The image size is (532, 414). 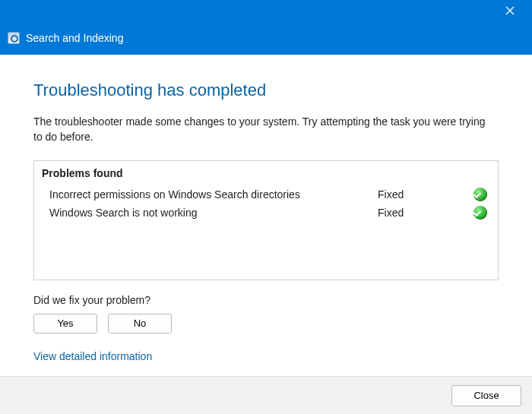 What do you see at coordinates (266, 194) in the screenshot?
I see `problem-row: Incorrect permissions on Windows Search …` at bounding box center [266, 194].